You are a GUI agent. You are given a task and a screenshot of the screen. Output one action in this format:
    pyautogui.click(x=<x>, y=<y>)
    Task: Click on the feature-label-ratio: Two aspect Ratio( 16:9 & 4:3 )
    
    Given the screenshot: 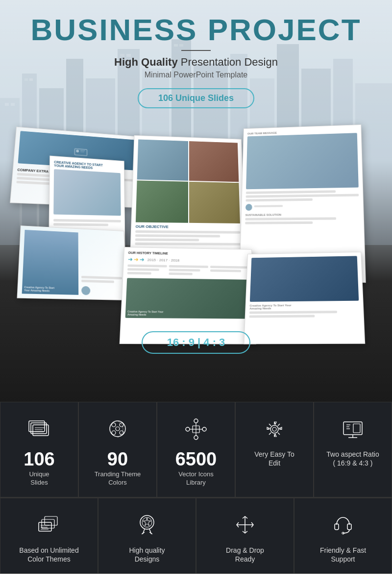 What is the action you would take?
    pyautogui.click(x=353, y=459)
    